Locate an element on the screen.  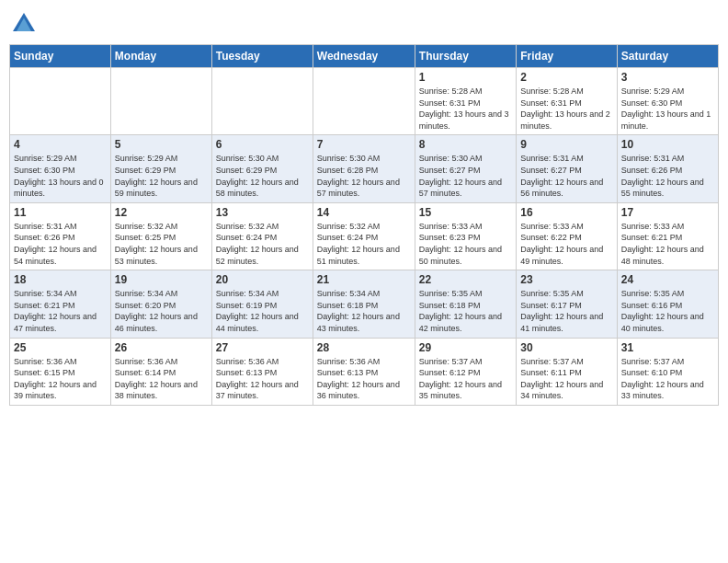
calendar-cell: 4Sunrise: 5:29 AM Sunset: 6:30 PM Daylig… is located at coordinates (61, 169).